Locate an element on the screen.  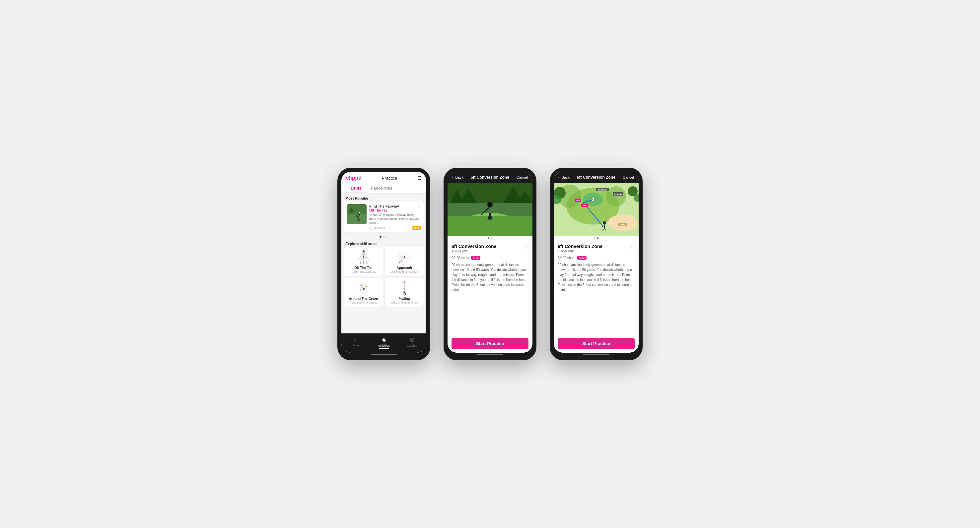
nav-active-indicator is located at coordinates (384, 348).